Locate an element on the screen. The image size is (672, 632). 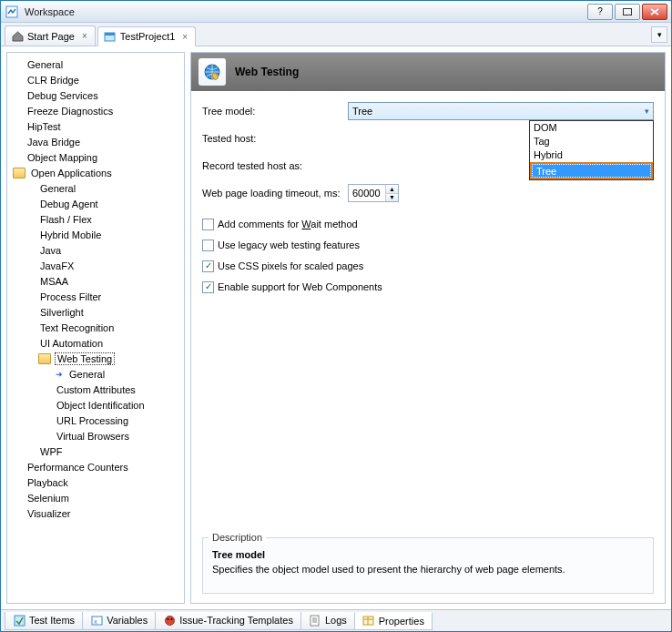
tree-node: Virtual Browsers is located at coordinates (96, 435).